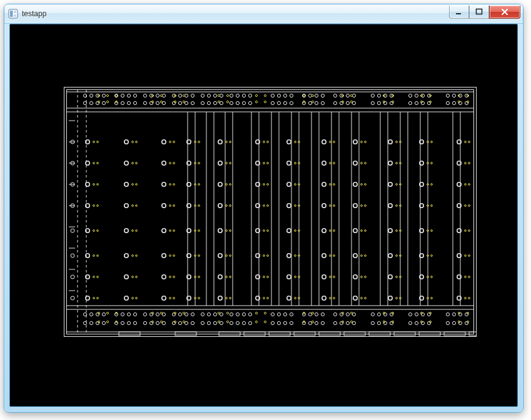 The image size is (531, 420). Describe the element at coordinates (479, 12) in the screenshot. I see `maximize-button` at that location.